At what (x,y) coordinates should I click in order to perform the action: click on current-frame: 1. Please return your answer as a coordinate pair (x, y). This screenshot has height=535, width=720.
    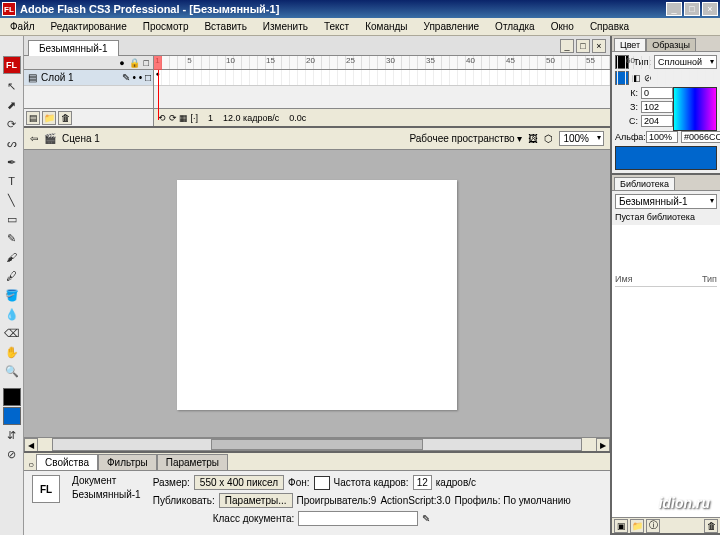
    Looking at the image, I should click on (210, 118).